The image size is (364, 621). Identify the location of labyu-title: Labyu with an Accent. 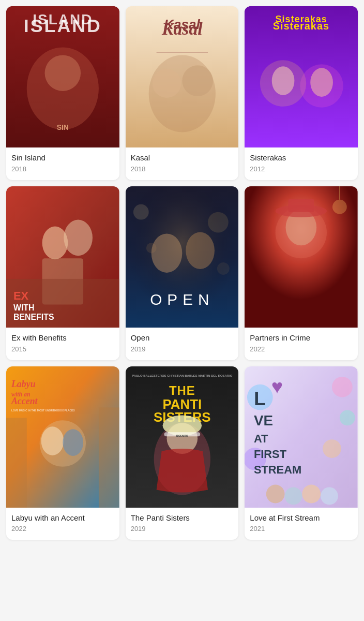
(63, 518).